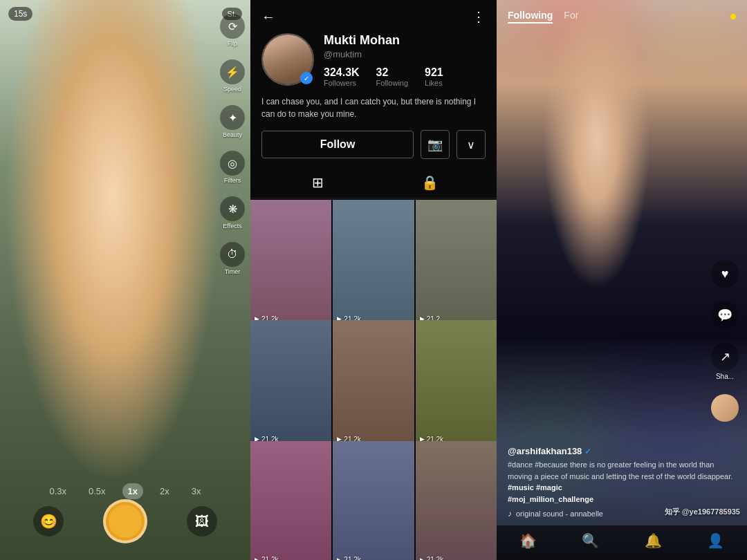  I want to click on likes-stat: 921 Likes, so click(434, 77).